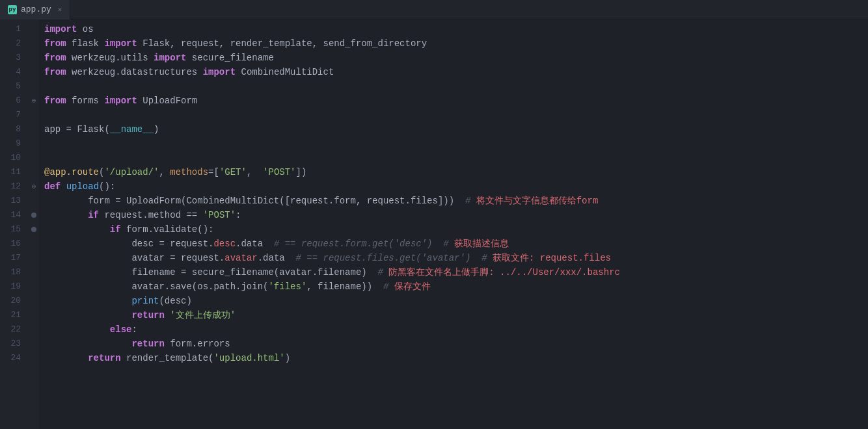  What do you see at coordinates (456, 29) in the screenshot?
I see `code-line-1: import os` at bounding box center [456, 29].